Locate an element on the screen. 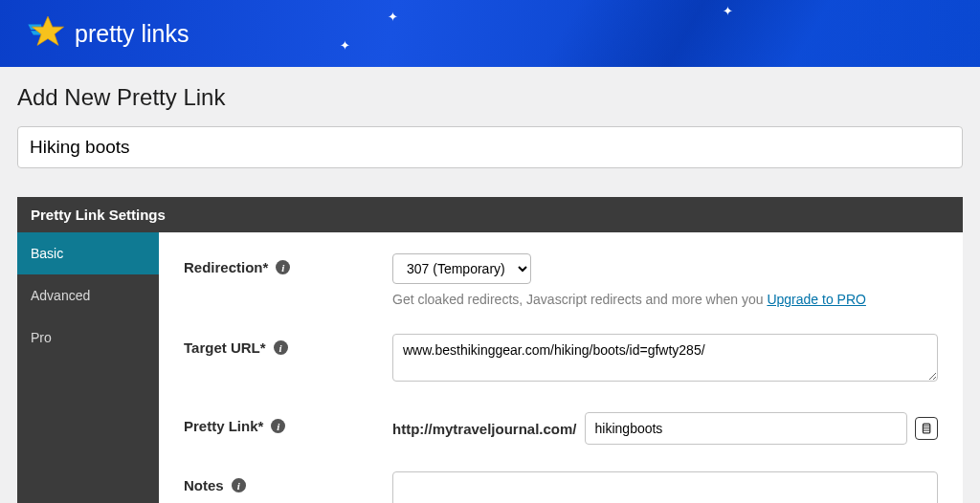 The image size is (980, 503). target-url-input: www.besthikinggear.com/hiking/boots/id=g… is located at coordinates (665, 358).